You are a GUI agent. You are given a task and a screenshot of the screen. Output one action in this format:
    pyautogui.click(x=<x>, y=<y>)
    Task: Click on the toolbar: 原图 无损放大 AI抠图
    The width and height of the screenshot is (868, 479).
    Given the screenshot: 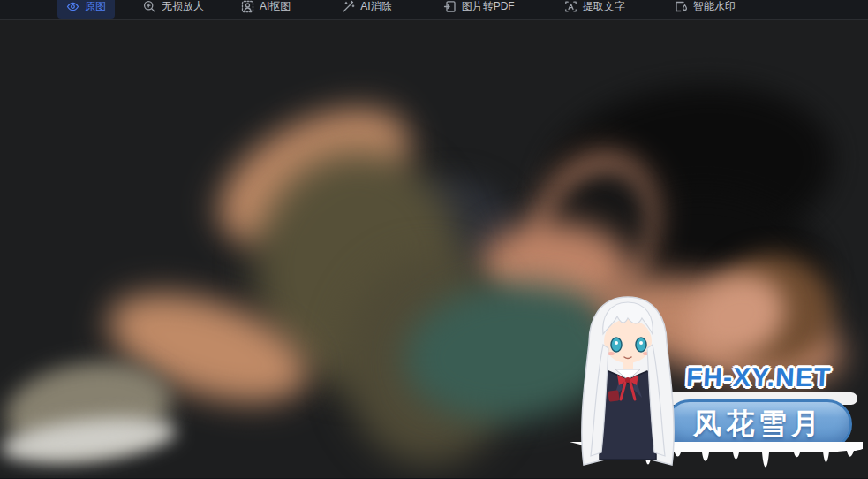 What is the action you would take?
    pyautogui.click(x=434, y=11)
    